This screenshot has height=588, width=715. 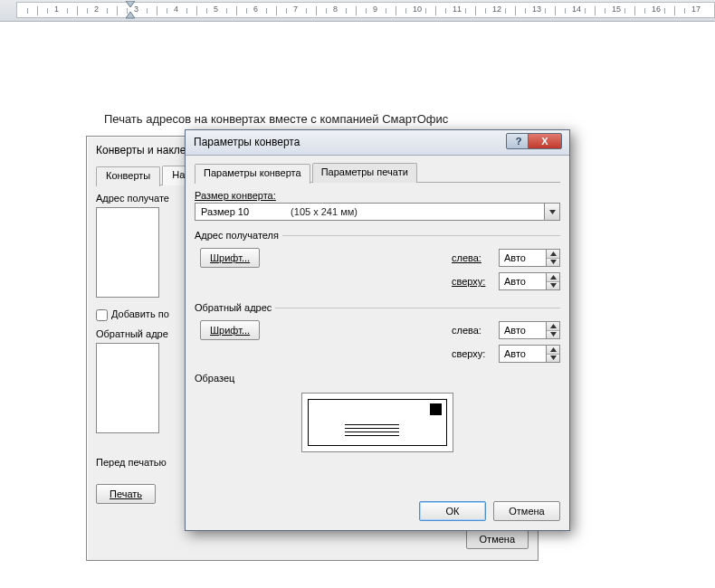 What do you see at coordinates (96, 9) in the screenshot?
I see `ruler-number: 2` at bounding box center [96, 9].